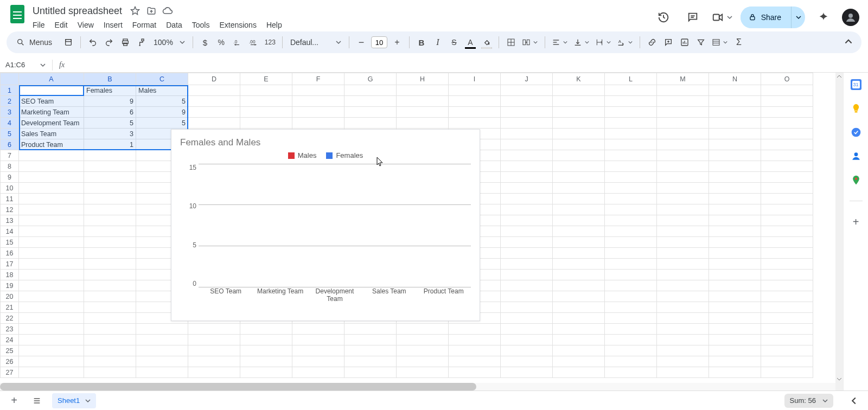  What do you see at coordinates (701, 42) in the screenshot?
I see `create-filter-button` at bounding box center [701, 42].